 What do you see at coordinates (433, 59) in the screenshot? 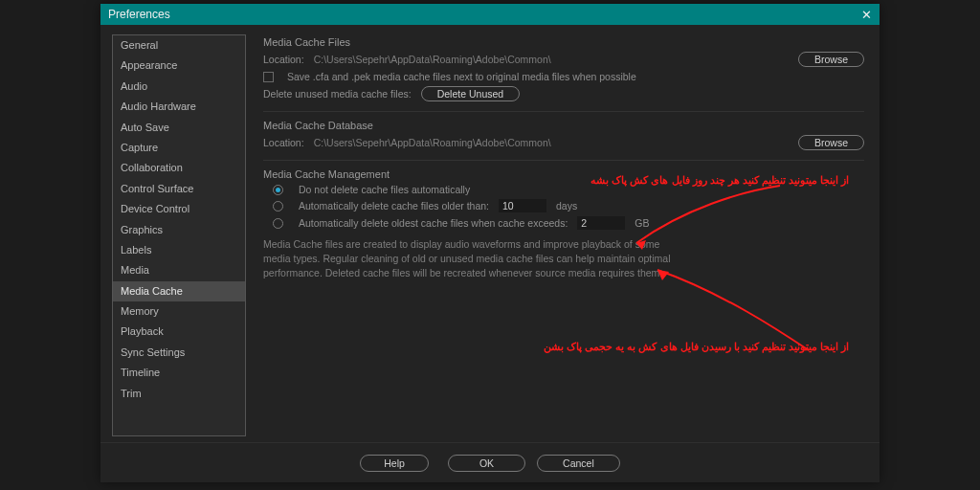
I see `cache-files-path: C:\Users\Sepehr\AppData\Roaming\Adobe\Co…` at bounding box center [433, 59].